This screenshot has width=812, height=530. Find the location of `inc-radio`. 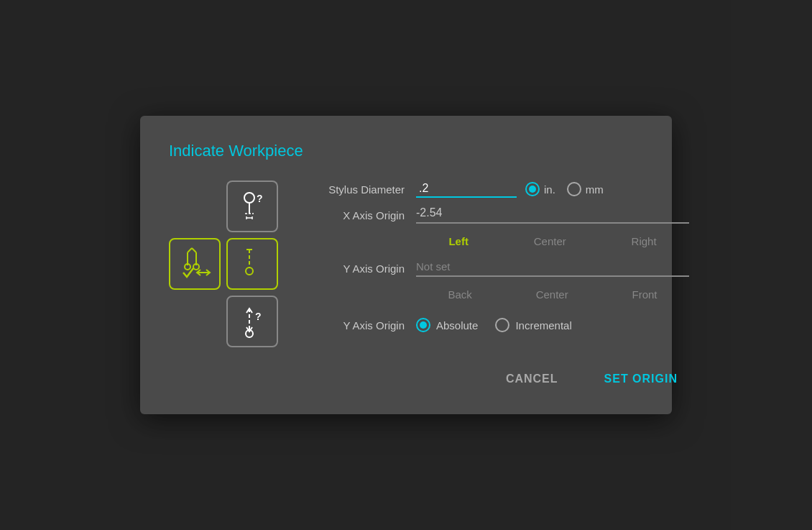

inc-radio is located at coordinates (502, 325).